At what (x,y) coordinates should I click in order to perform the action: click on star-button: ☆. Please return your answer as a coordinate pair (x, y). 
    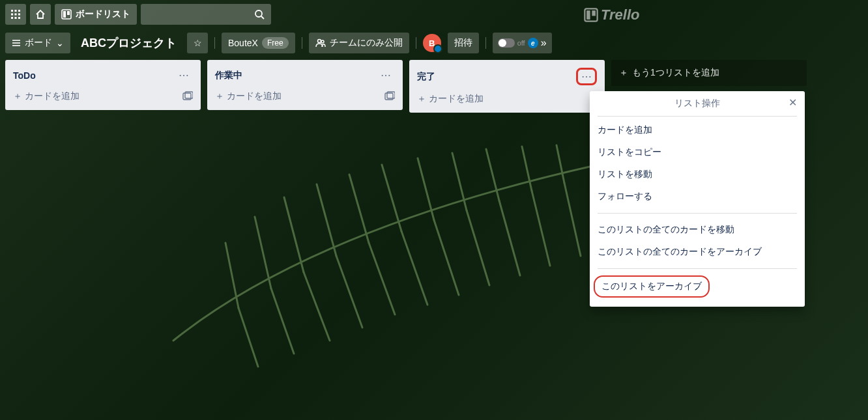
    Looking at the image, I should click on (197, 43).